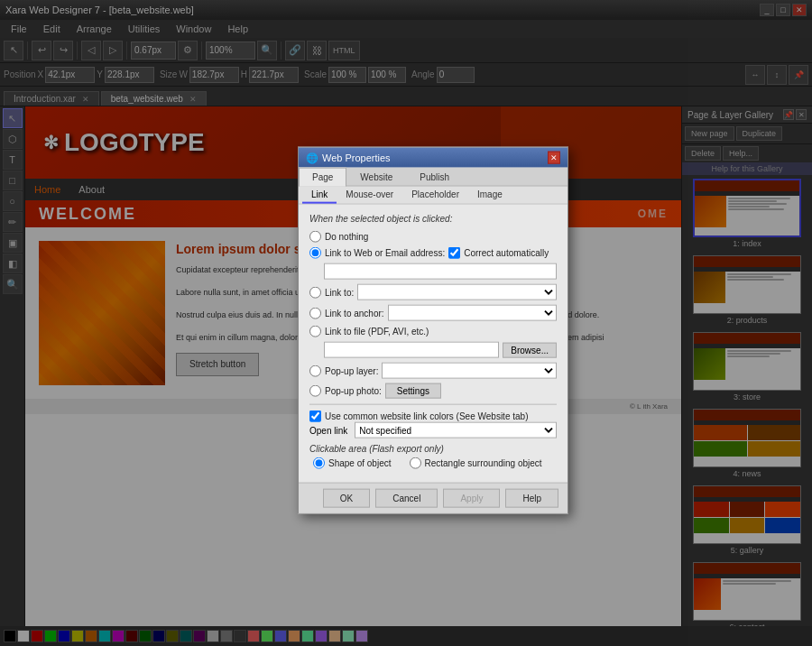 Image resolution: width=812 pixels, height=646 pixels. I want to click on radio-link-anchor-label: Link to anchor:, so click(355, 312).